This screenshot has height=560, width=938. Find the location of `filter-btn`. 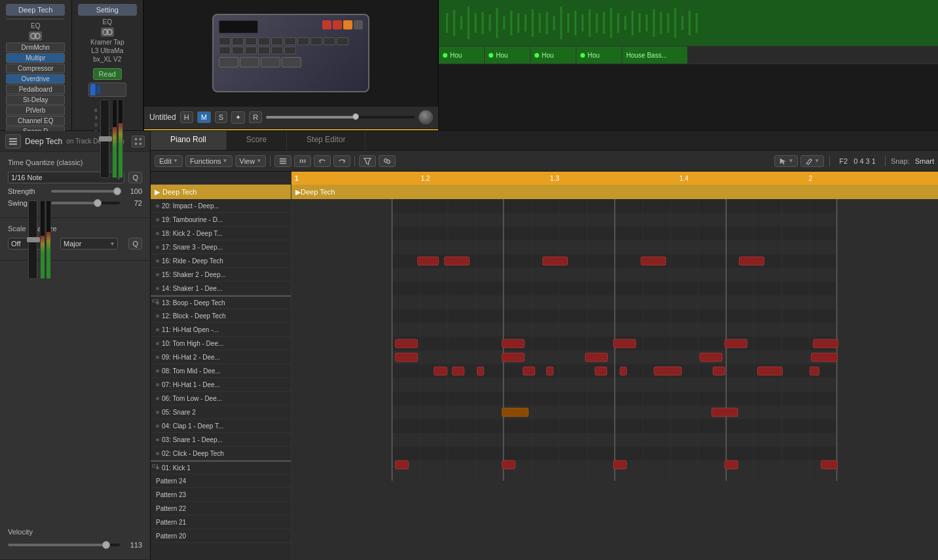

filter-btn is located at coordinates (367, 161).